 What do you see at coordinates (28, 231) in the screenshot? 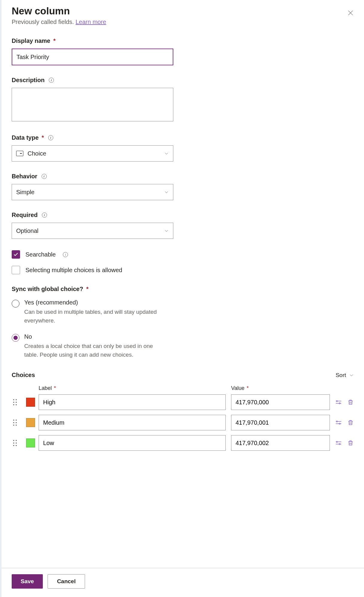
I see `required-value: Optional` at bounding box center [28, 231].